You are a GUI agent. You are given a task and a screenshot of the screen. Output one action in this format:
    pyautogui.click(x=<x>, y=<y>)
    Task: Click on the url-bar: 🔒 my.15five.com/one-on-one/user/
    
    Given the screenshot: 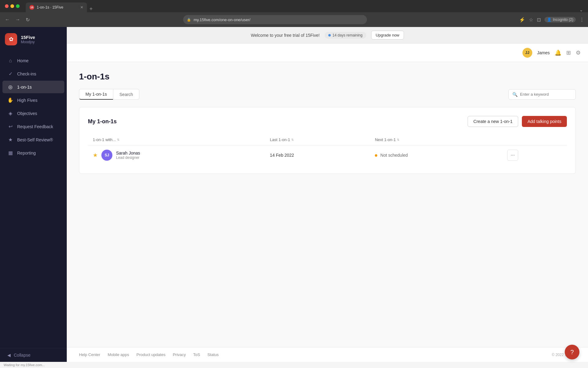 What is the action you would take?
    pyautogui.click(x=275, y=20)
    